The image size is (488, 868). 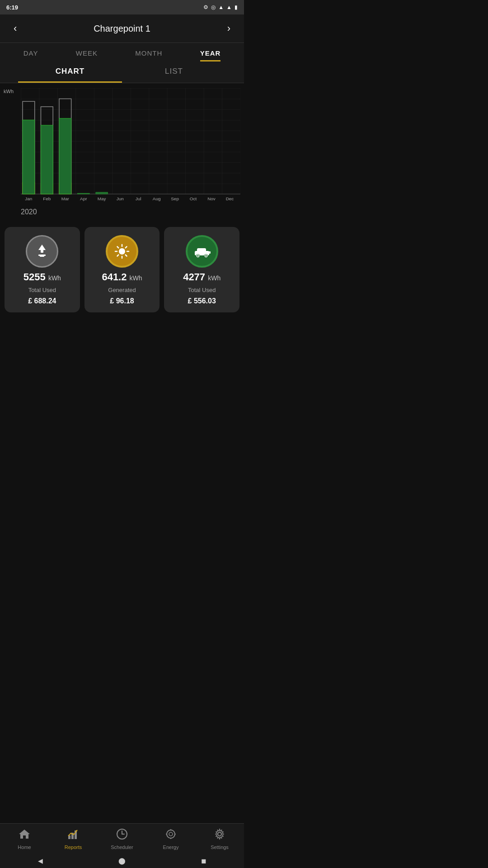 What do you see at coordinates (122, 7) in the screenshot?
I see `status-bar: 6:19 ⚙ ◎ ▲ ▲ ▮` at bounding box center [122, 7].